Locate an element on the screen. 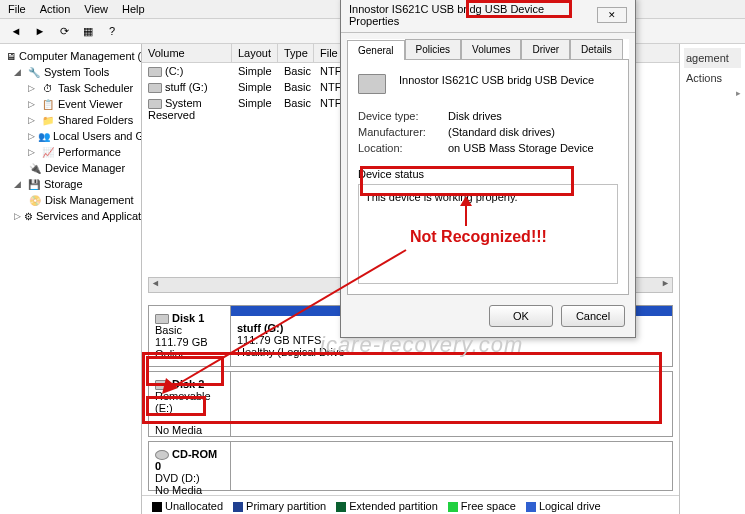 Image resolution: width=745 pixels, height=514 pixels. ok-button: OK is located at coordinates (521, 316).